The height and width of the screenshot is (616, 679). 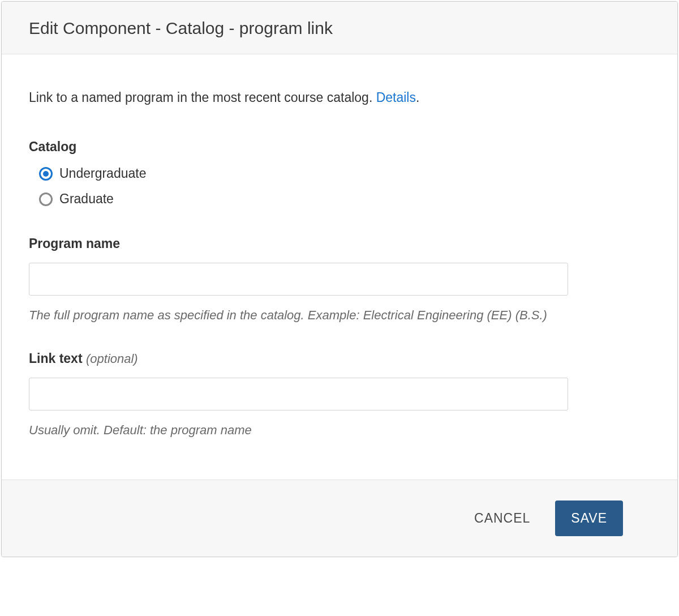 I want to click on link-text-field: Link text (optional) Usually omit. Defau…, so click(x=340, y=395).